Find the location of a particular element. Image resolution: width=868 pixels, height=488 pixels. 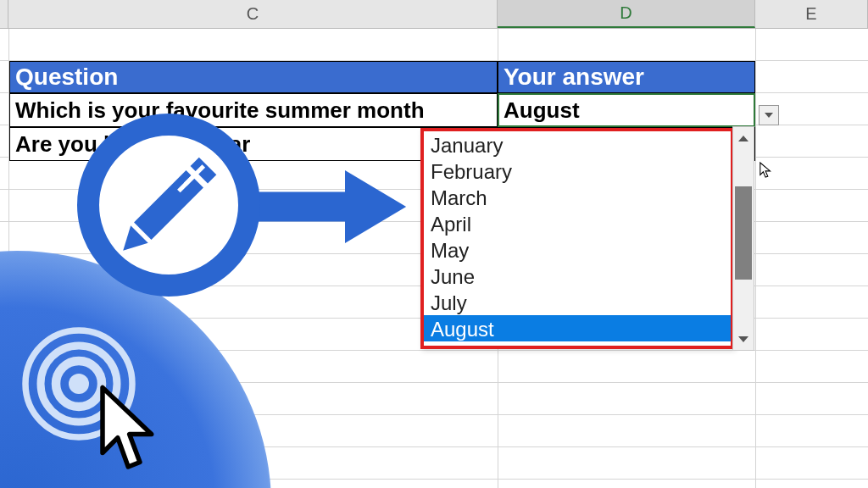

scroll-down-button is located at coordinates (743, 339).